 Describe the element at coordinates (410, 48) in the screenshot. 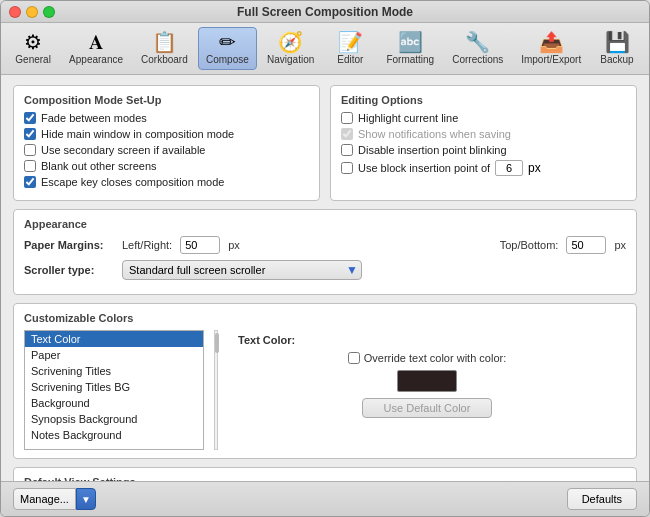

I see `toolbar-item-formatting: 🔤 Formatting` at that location.